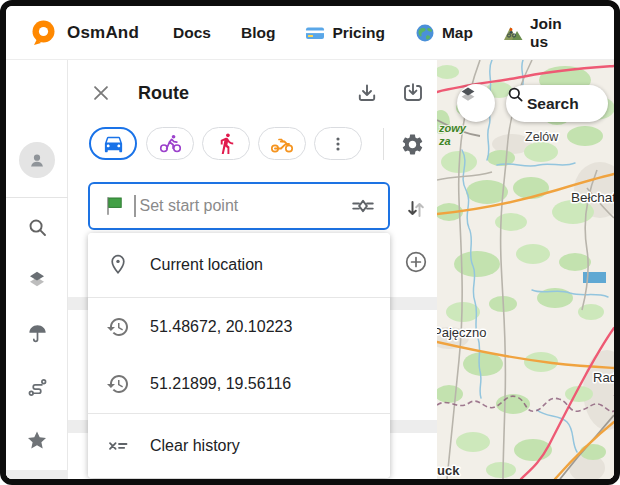  Describe the element at coordinates (226, 144) in the screenshot. I see `profile-pedestrian-button` at that location.